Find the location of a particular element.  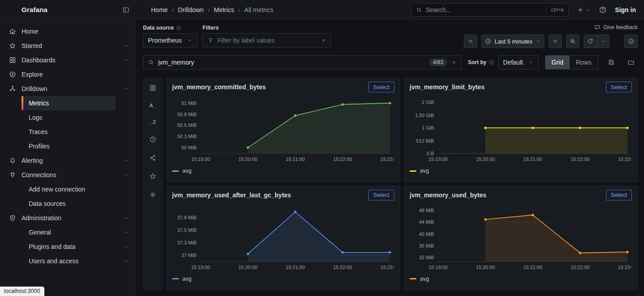

sidebar-item-administration: Administration is located at coordinates (68, 218).